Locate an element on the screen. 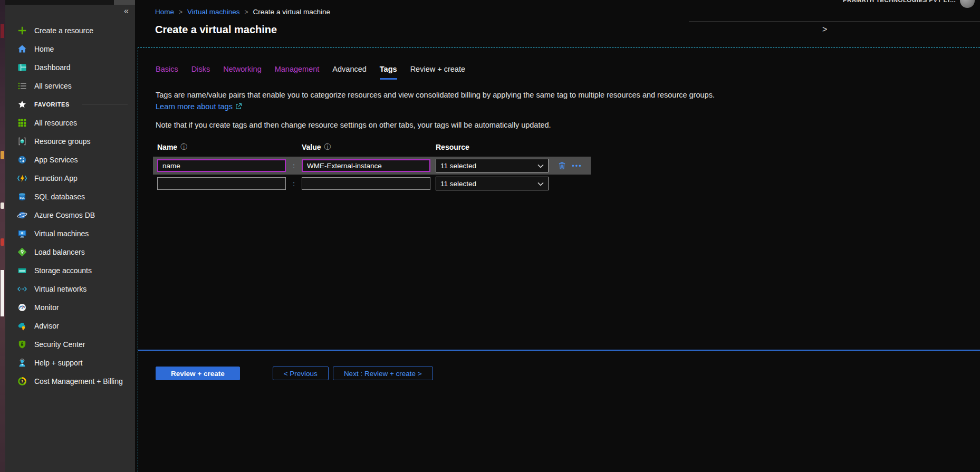 The image size is (980, 472). resource-dropdown: 11 selected is located at coordinates (492, 166).